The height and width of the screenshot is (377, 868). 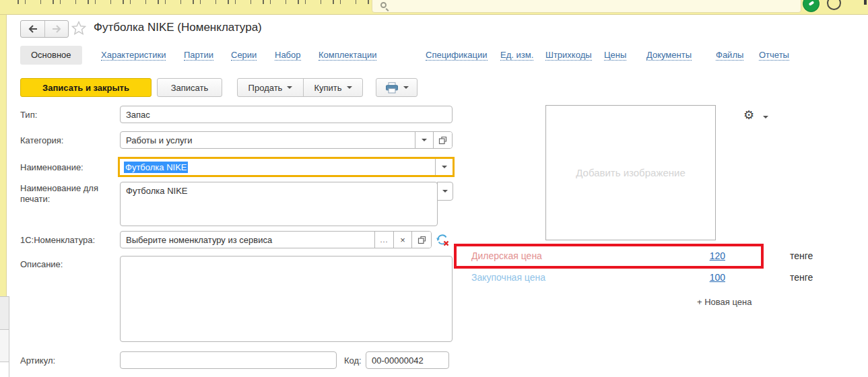 What do you see at coordinates (749, 115) in the screenshot?
I see `settings-button: ⚙` at bounding box center [749, 115].